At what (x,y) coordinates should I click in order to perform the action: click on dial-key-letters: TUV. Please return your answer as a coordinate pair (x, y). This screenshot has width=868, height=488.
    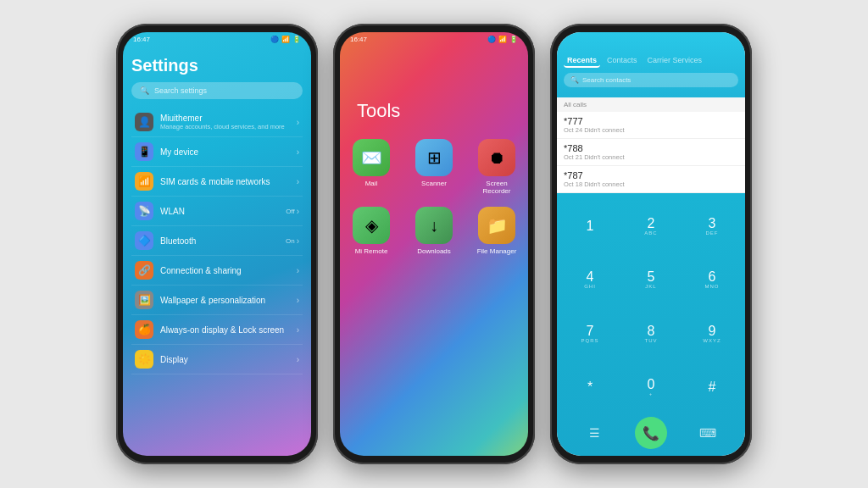
    Looking at the image, I should click on (651, 341).